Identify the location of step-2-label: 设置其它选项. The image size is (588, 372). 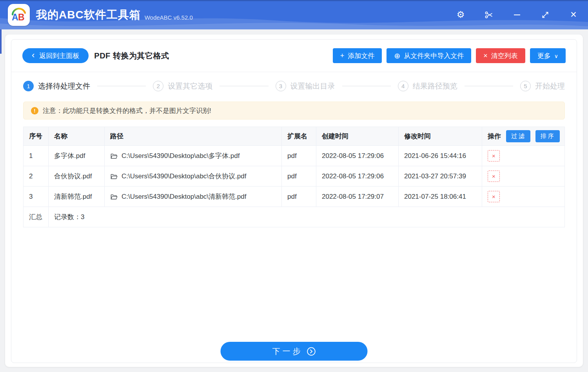
(190, 86).